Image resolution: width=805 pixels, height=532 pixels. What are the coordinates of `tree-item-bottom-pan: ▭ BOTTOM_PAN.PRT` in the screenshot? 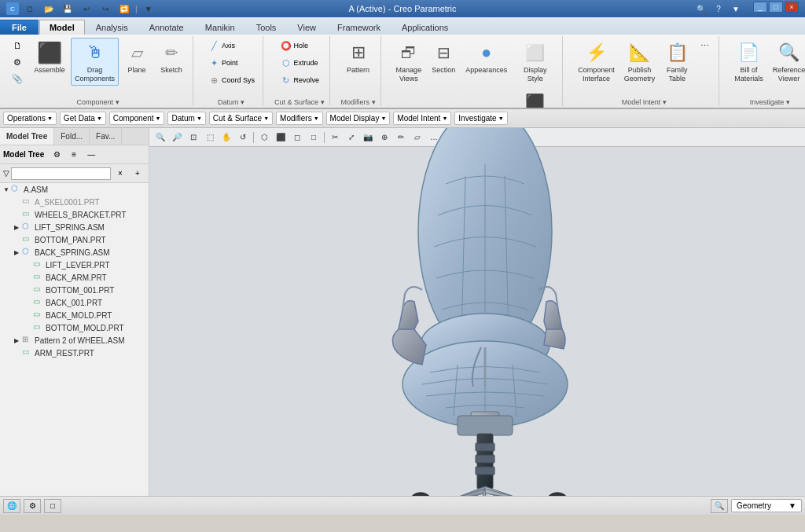 It's located at (74, 240).